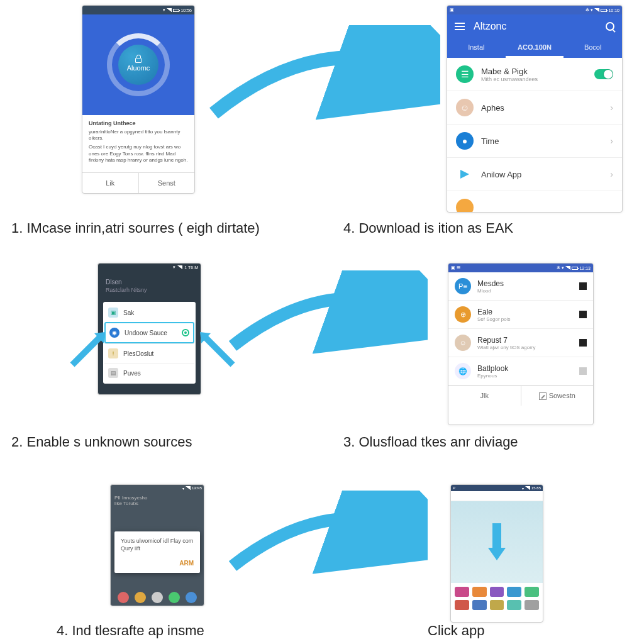  I want to click on download-arrow-icon, so click(497, 542).